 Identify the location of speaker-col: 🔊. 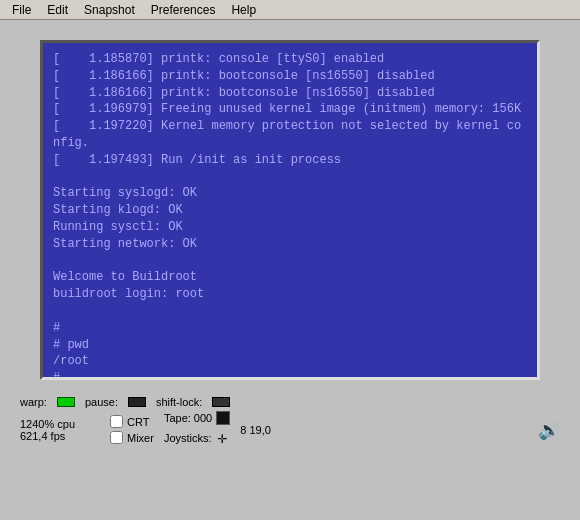
(549, 430).